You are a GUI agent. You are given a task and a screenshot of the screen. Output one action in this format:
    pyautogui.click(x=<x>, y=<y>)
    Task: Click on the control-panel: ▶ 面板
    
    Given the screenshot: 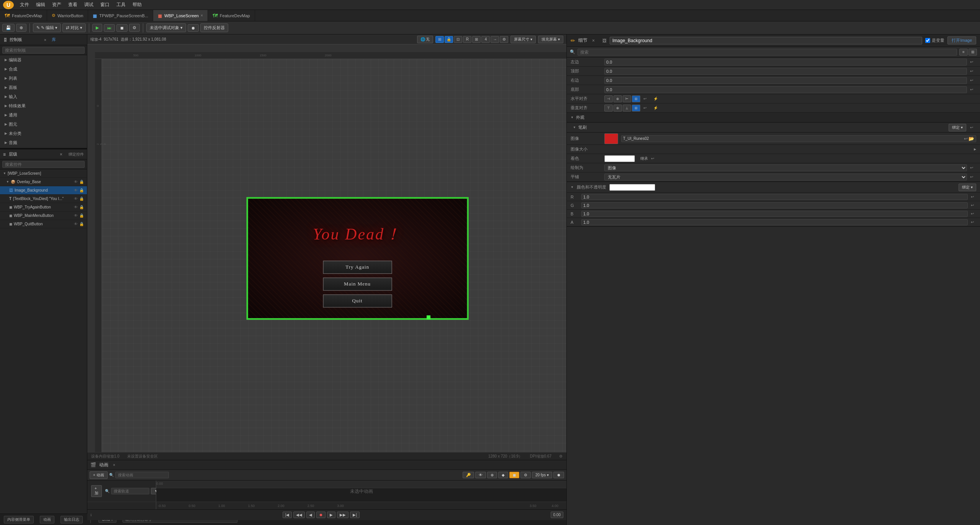 What is the action you would take?
    pyautogui.click(x=44, y=87)
    